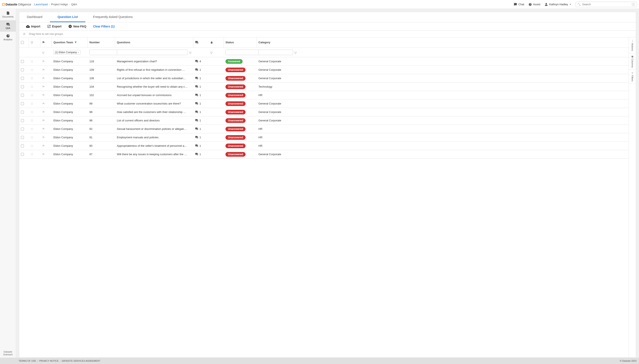  What do you see at coordinates (521, 4) in the screenshot?
I see `chat-label: Chat` at bounding box center [521, 4].